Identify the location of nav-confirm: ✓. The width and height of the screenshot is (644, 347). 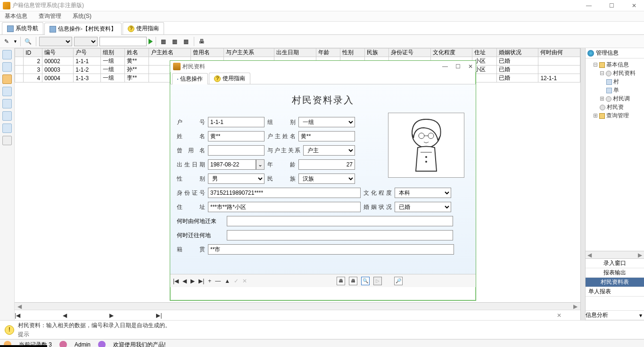
(236, 281).